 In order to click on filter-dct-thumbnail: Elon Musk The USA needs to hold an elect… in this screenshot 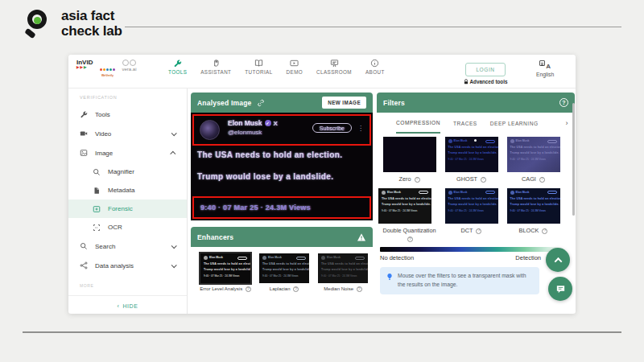, I will do `click(472, 206)`.